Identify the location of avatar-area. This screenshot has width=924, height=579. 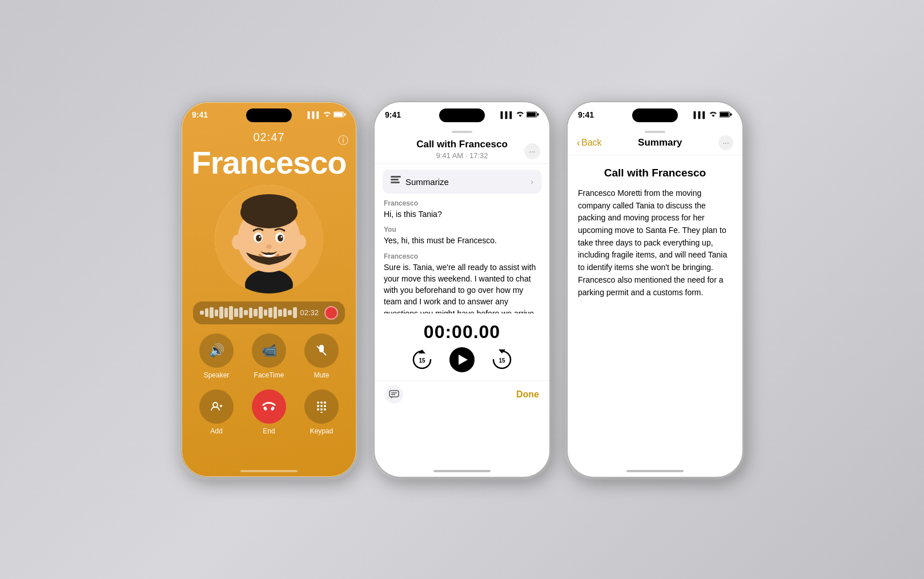
(269, 239).